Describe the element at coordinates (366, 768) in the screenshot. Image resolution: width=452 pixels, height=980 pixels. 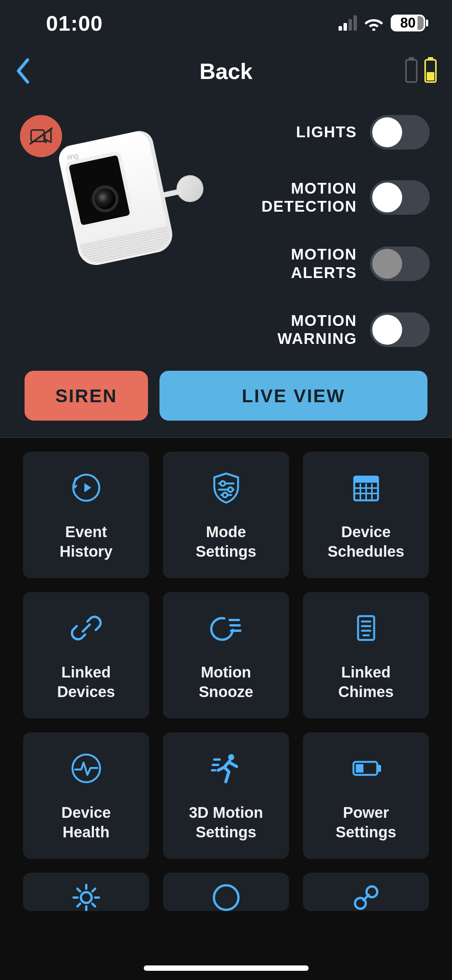
I see `battery-icon` at that location.